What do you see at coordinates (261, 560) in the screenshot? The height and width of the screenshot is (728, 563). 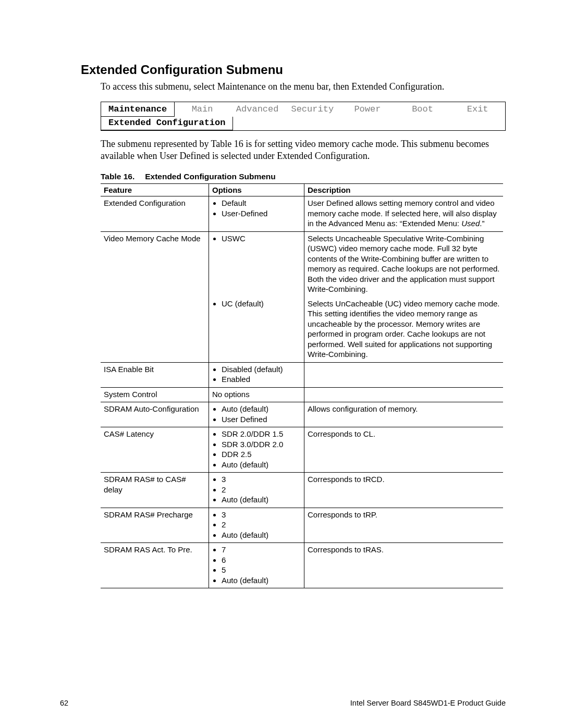 I see `option-item: 6` at bounding box center [261, 560].